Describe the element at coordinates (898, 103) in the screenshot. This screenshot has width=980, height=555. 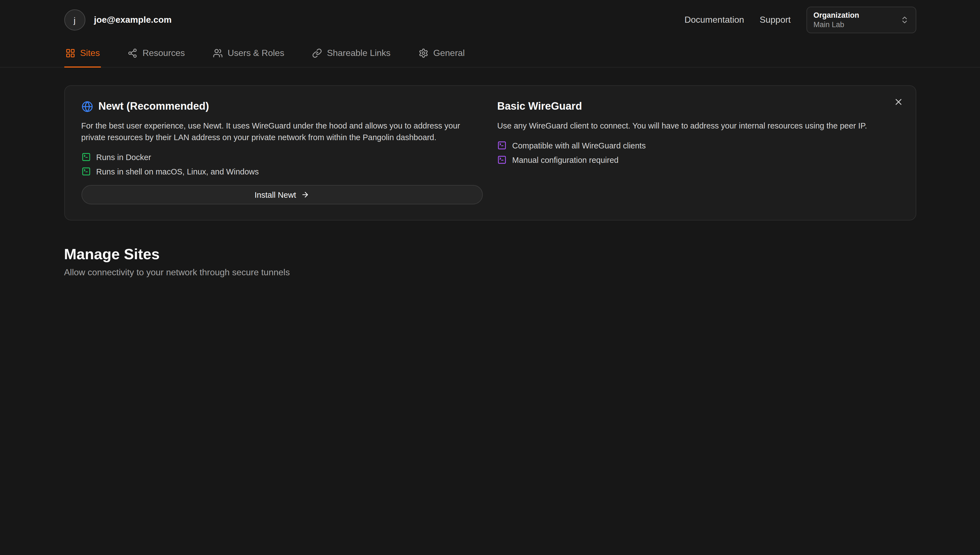
I see `close-button` at that location.